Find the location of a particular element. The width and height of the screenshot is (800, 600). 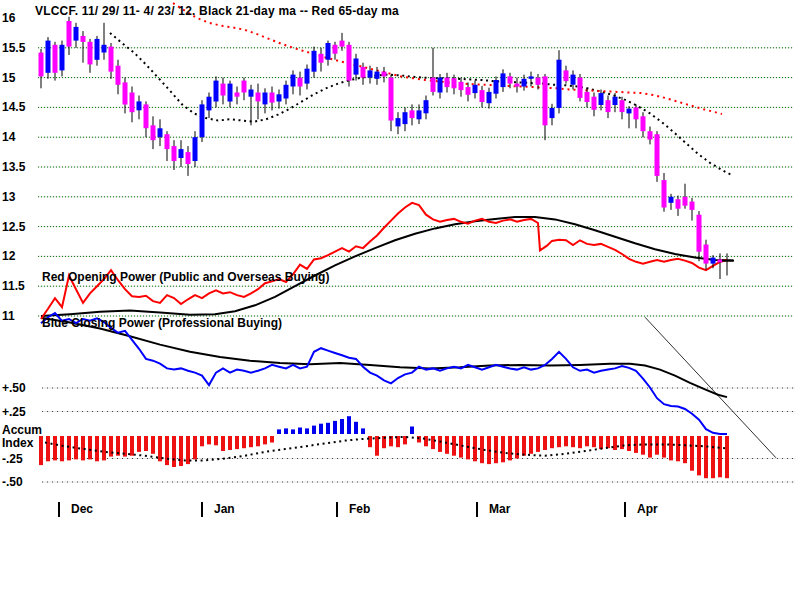

month-label: Jan is located at coordinates (224, 510).